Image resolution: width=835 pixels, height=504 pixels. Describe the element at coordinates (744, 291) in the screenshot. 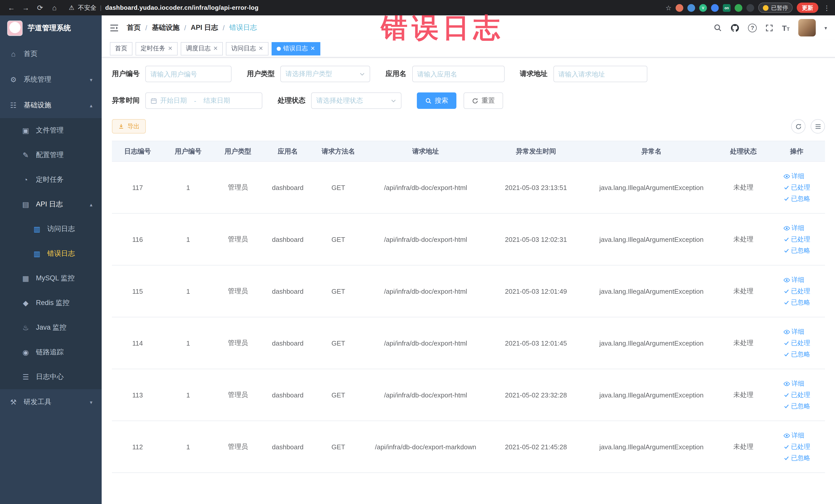

I see `cell-process-status: 未处理` at that location.